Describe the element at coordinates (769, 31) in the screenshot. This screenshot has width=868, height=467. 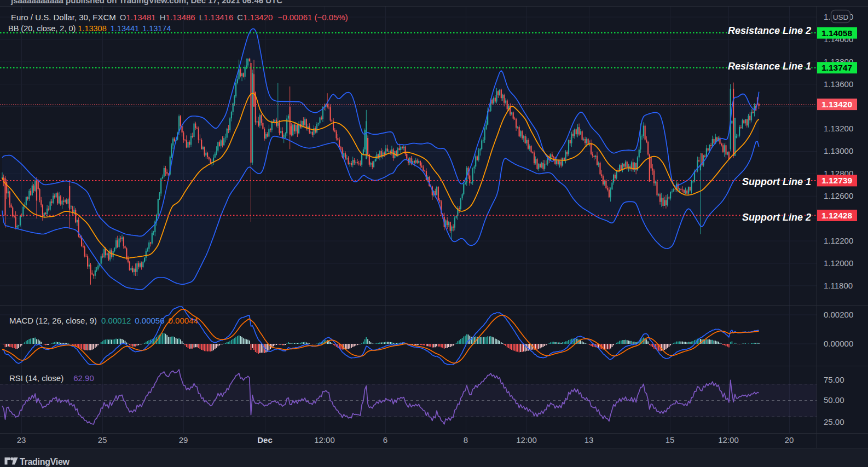
I see `svg-text: Resistance Line 2` at that location.